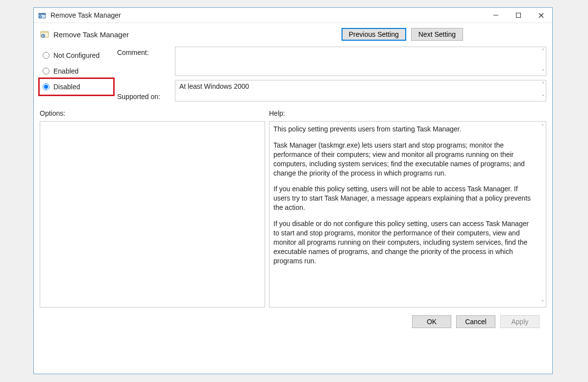 This screenshot has height=382, width=588. What do you see at coordinates (404, 129) in the screenshot?
I see `help-paragraph: This policy setting prevents users from …` at bounding box center [404, 129].